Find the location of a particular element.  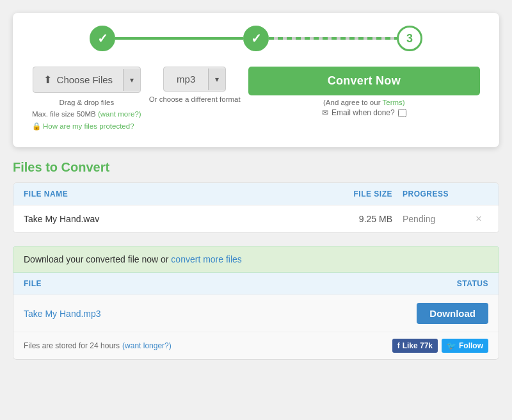

storage-text: Files are stored for 24 hours is located at coordinates (72, 346).